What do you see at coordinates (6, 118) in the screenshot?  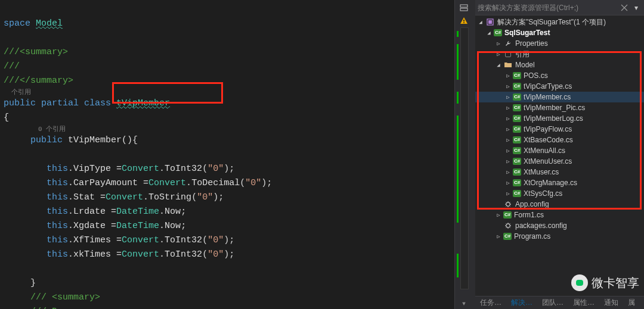 I see `brace-open: {` at bounding box center [6, 118].